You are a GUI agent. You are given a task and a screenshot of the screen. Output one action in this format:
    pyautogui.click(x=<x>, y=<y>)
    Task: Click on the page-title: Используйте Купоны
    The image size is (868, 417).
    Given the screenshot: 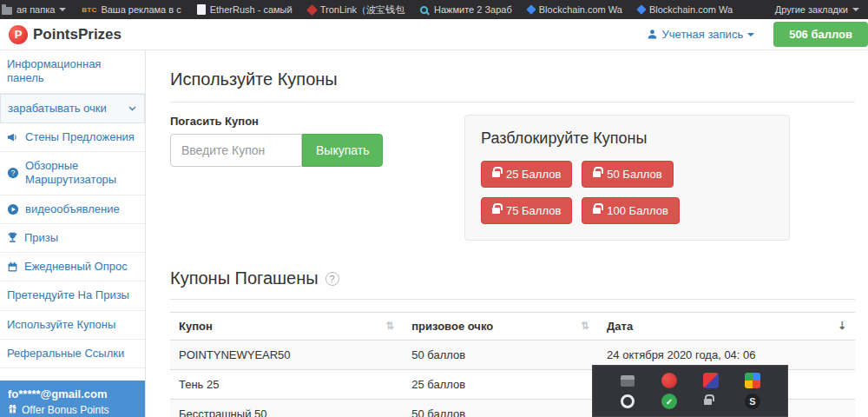 What is the action you would take?
    pyautogui.click(x=512, y=80)
    